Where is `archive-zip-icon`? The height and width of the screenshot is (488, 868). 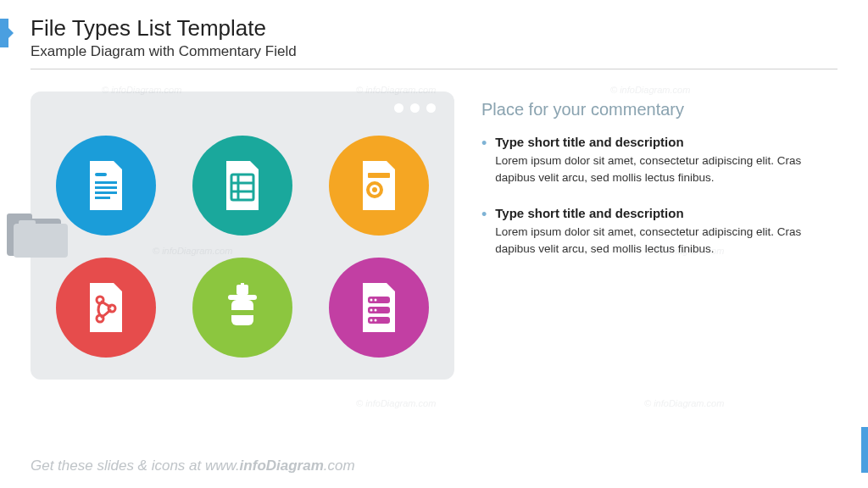
archive-zip-icon is located at coordinates (242, 308).